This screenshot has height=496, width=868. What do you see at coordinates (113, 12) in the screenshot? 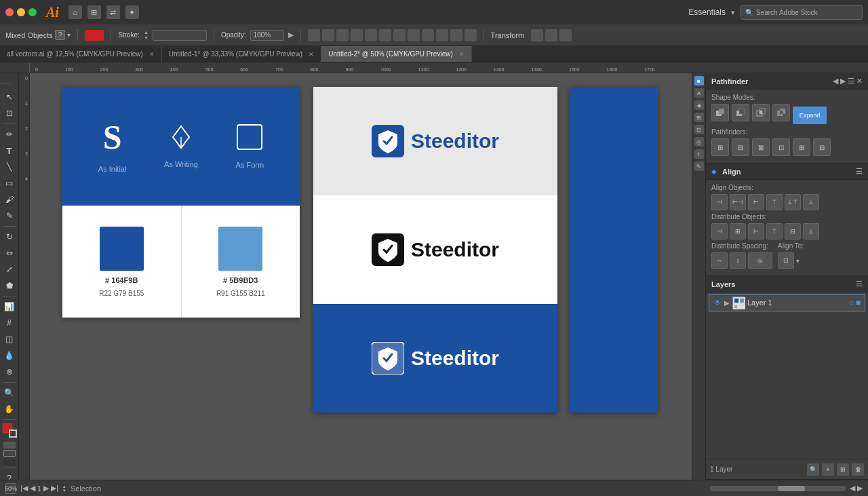
I see `toggle-icon: ⇌` at bounding box center [113, 12].